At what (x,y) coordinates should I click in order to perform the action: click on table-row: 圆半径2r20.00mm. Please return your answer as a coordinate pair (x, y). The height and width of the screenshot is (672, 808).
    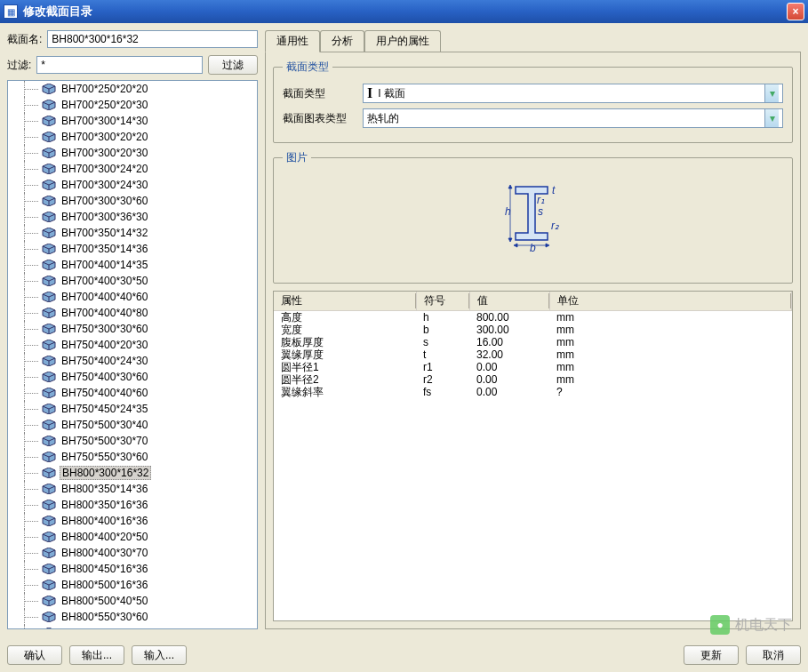
    Looking at the image, I should click on (533, 380).